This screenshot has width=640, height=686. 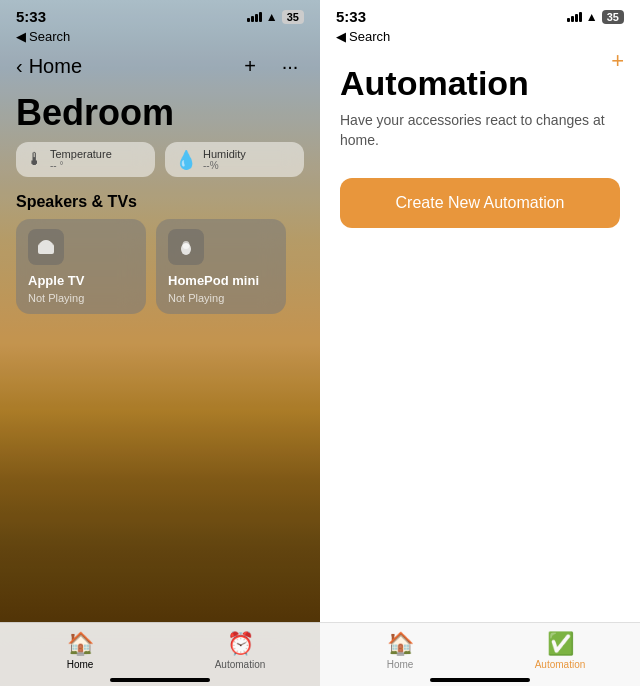 What do you see at coordinates (370, 36) in the screenshot?
I see `back-label-right: Search` at bounding box center [370, 36].